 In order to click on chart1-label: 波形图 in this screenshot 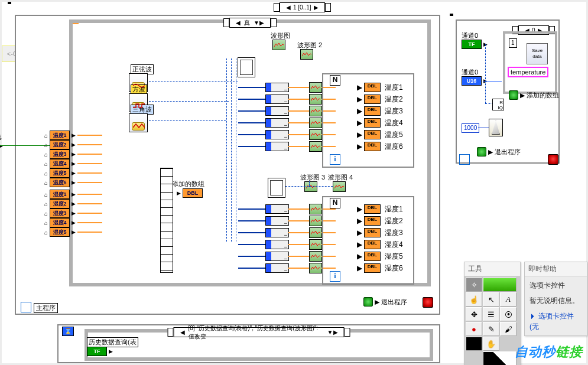, I will do `click(280, 35)`.